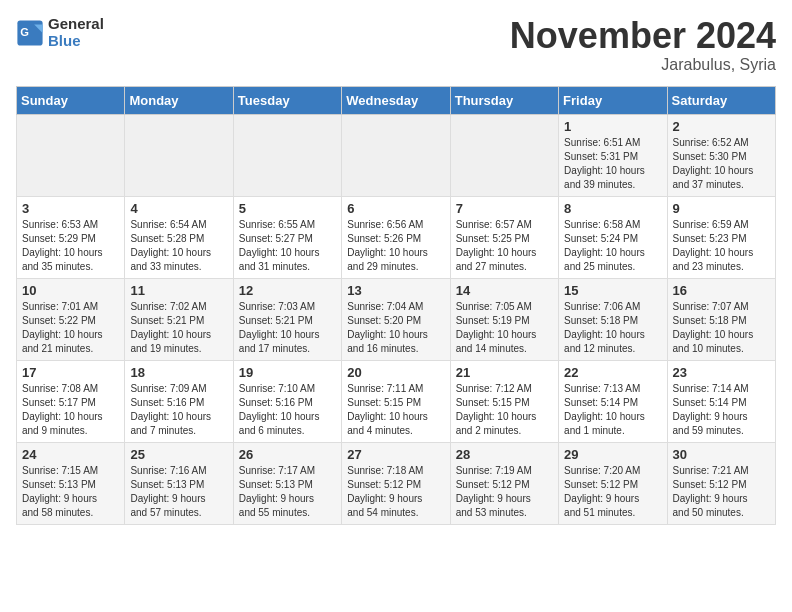 The width and height of the screenshot is (792, 612). What do you see at coordinates (504, 237) in the screenshot?
I see `calendar-cell: 7Sunrise: 6:57 AM Sunset: 5:25 PM Daylig…` at bounding box center [504, 237].